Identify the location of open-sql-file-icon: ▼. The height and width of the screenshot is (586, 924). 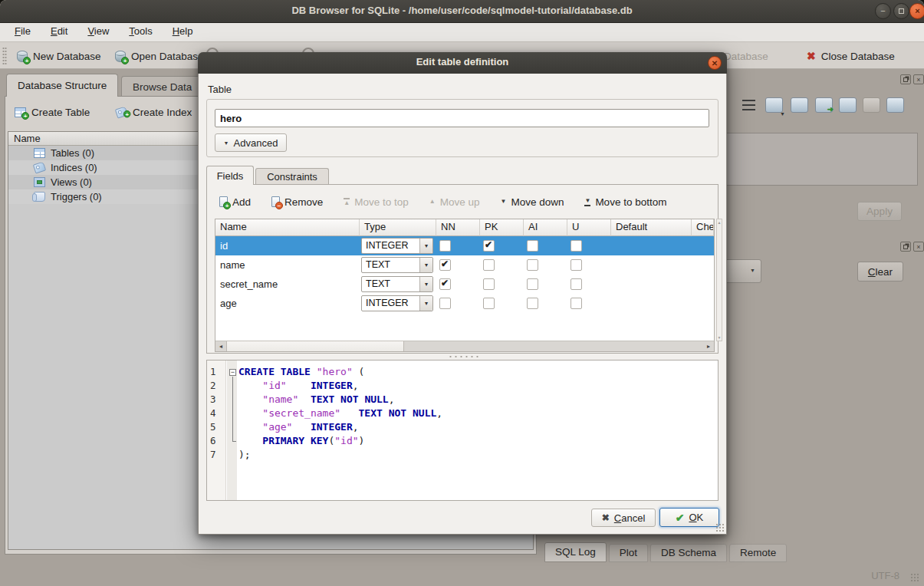
(774, 105).